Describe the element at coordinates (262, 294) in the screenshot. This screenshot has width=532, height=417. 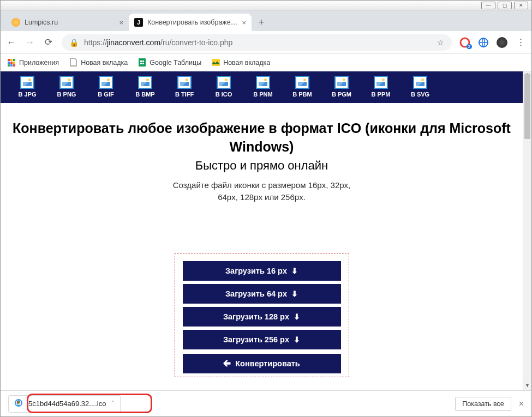
I see `download-64px-button: Загрузить 64 px ⬇` at that location.